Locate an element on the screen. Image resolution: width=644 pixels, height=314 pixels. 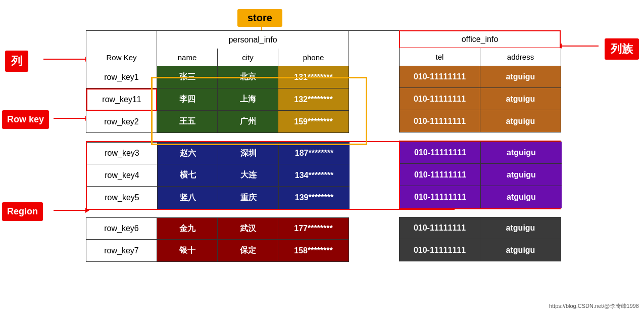
table-row: 159******** is located at coordinates (314, 122).